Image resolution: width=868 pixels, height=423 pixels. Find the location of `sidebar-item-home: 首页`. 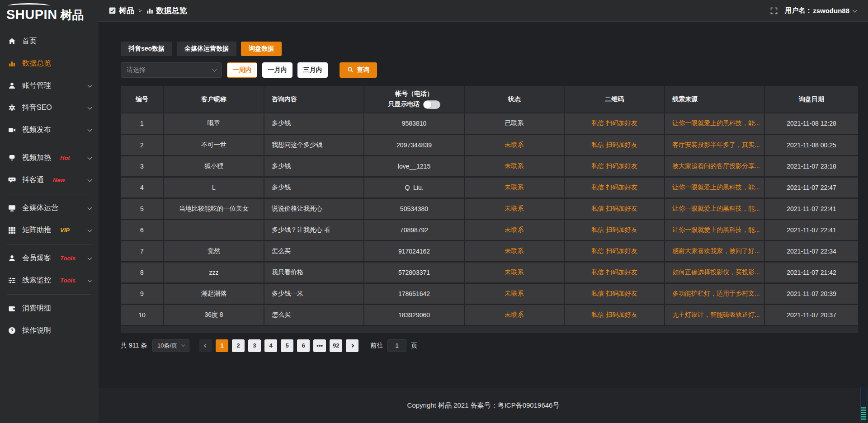

sidebar-item-home: 首页 is located at coordinates (49, 42).